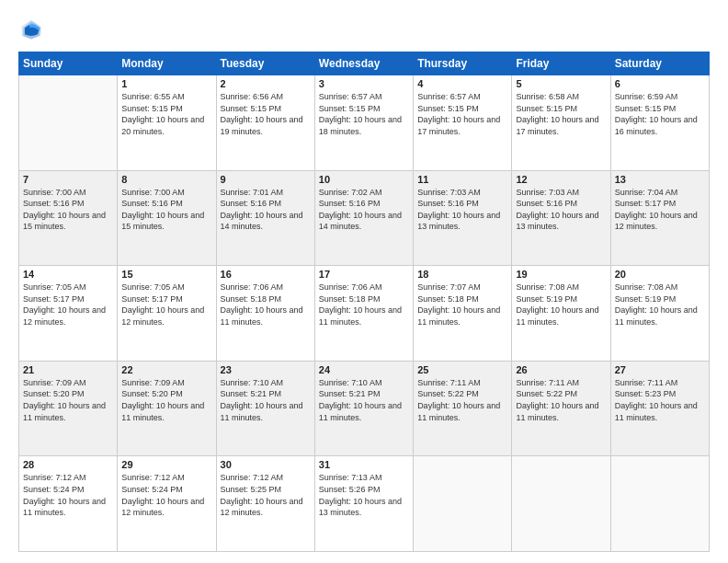  I want to click on calendar-cell: 21 Sunrise: 7:09 AMSunset: 5:20 PMDaylig…, so click(68, 408).